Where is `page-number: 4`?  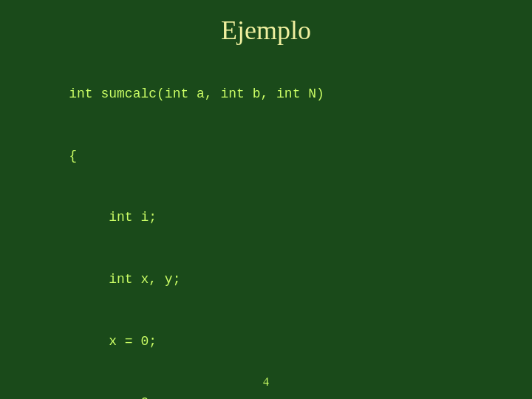 page-number: 4 is located at coordinates (266, 382).